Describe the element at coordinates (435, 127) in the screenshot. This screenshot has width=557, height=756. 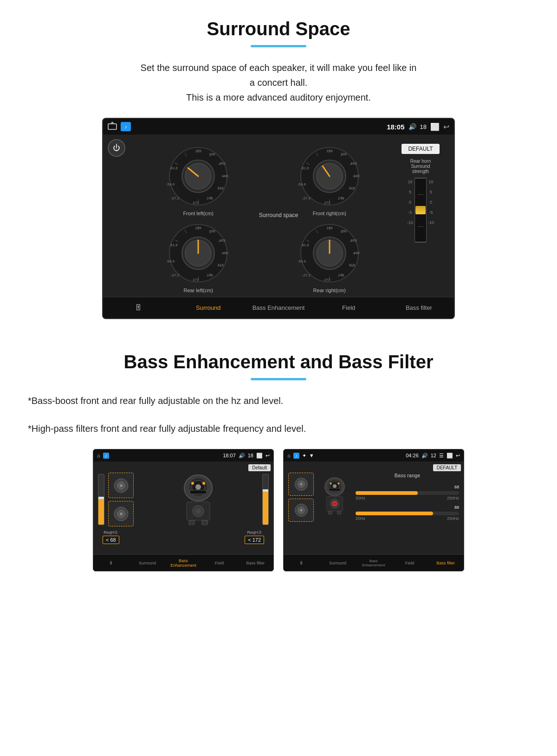
I see `screen-icon: ⬜` at that location.